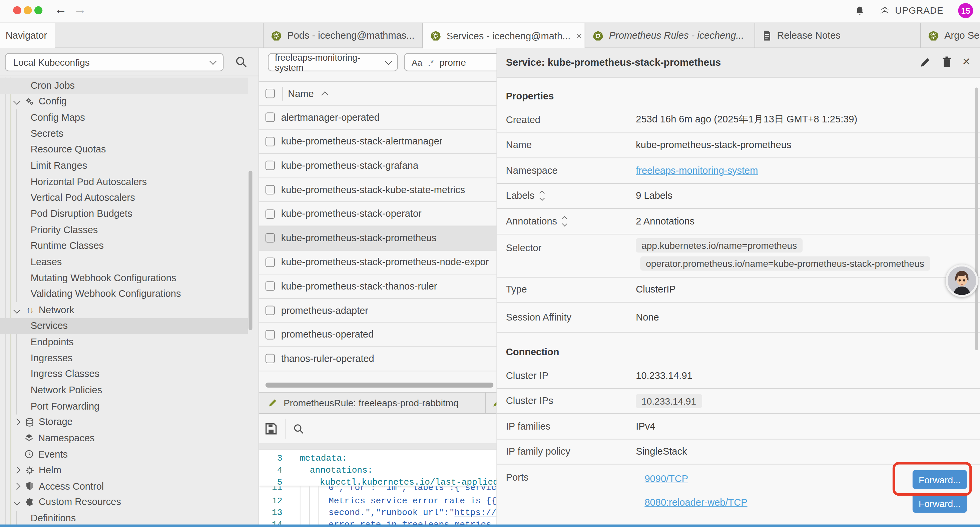 Image resolution: width=980 pixels, height=527 pixels. I want to click on port-link-9090: 9090/TCP, so click(667, 479).